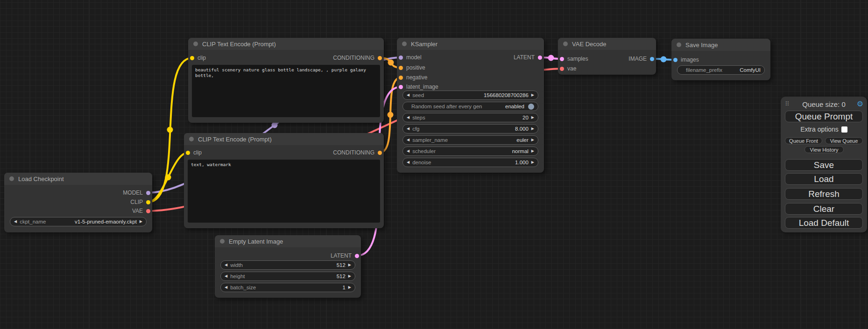  What do you see at coordinates (78, 179) in the screenshot?
I see `node-title-bar: Load Checkpoint` at bounding box center [78, 179].